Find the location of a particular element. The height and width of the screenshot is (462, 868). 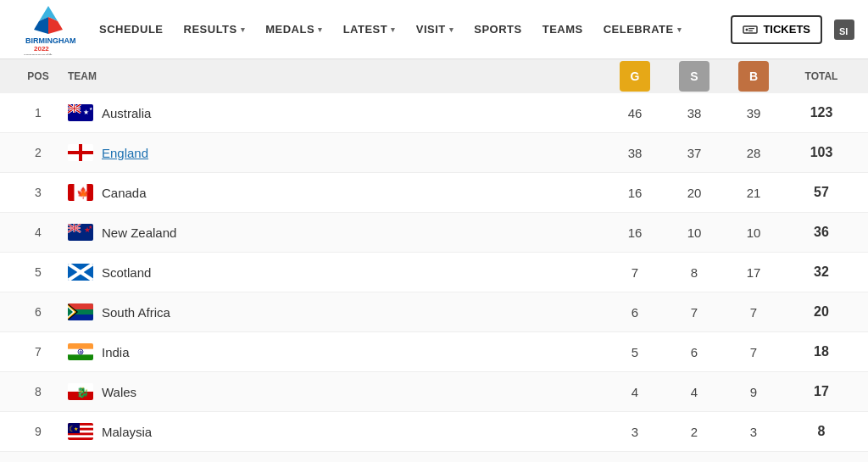

row-position: 9 is located at coordinates (38, 431).